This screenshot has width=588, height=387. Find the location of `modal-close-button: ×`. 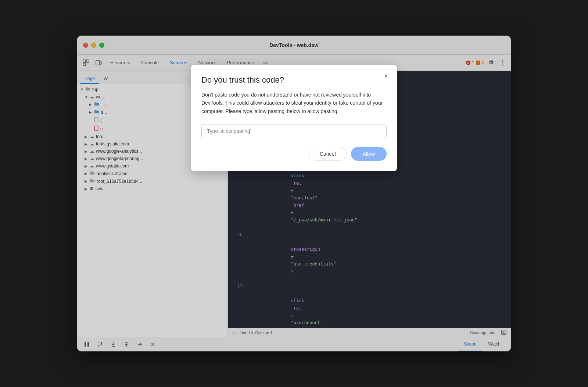

modal-close-button: × is located at coordinates (386, 76).